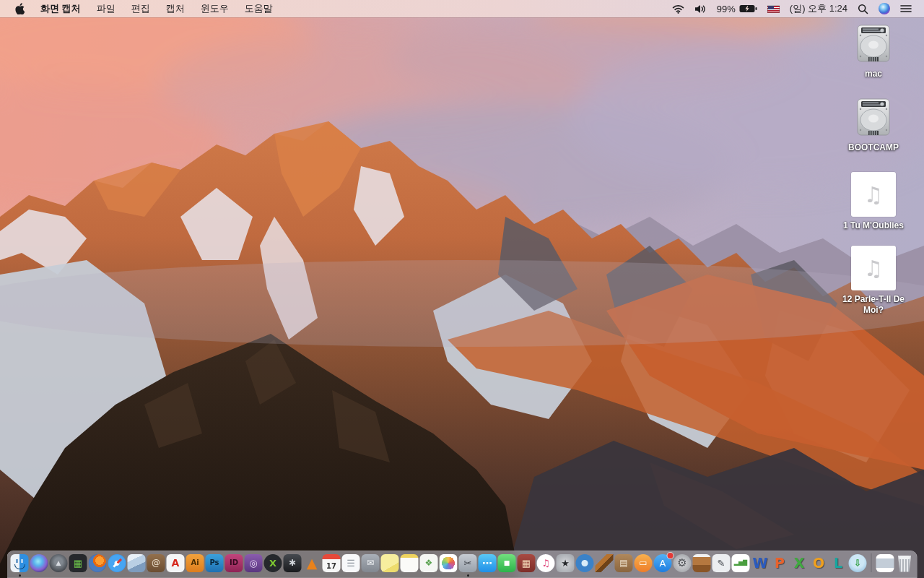 The image size is (924, 578). What do you see at coordinates (873, 202) in the screenshot?
I see `desktop-icon-tu-moublies: ♫ 1 Tu M'Oublies` at bounding box center [873, 202].